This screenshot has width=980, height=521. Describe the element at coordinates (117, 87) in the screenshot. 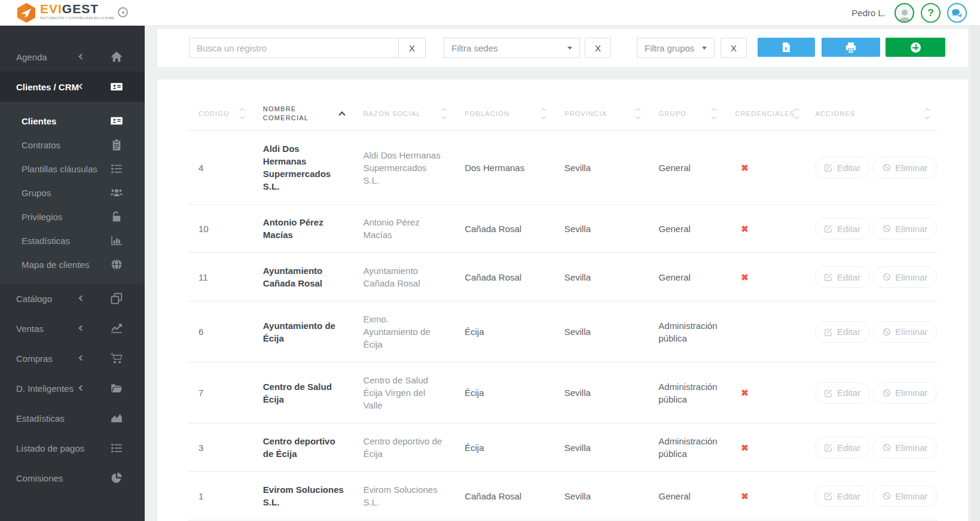

I see `id-card-icon` at that location.